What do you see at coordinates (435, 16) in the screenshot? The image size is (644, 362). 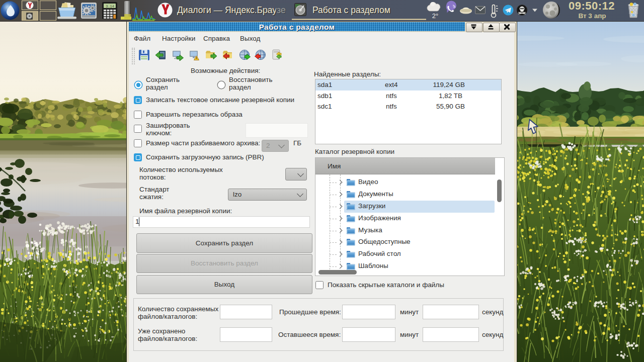 I see `svg-text: 2°` at bounding box center [435, 16].